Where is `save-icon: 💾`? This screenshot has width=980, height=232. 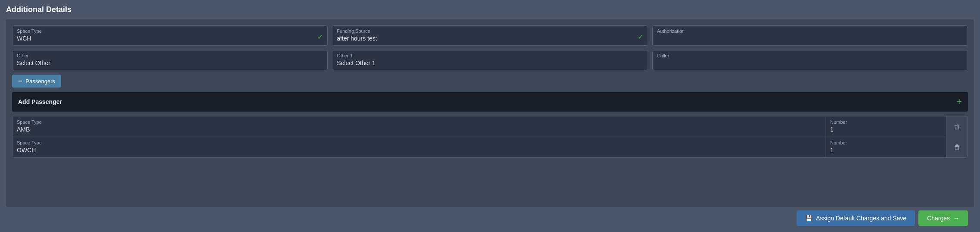 save-icon: 💾 is located at coordinates (809, 218).